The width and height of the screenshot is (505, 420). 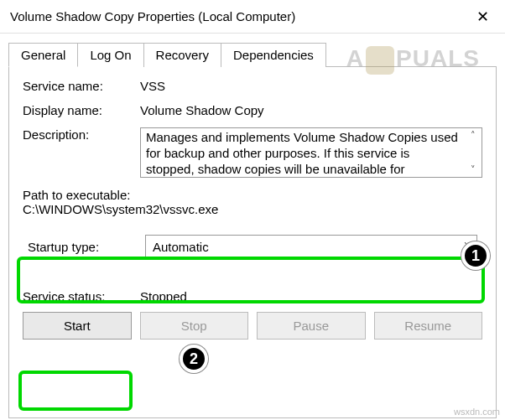 What do you see at coordinates (86, 246) in the screenshot?
I see `label-startup-type: Startup type:` at bounding box center [86, 246].